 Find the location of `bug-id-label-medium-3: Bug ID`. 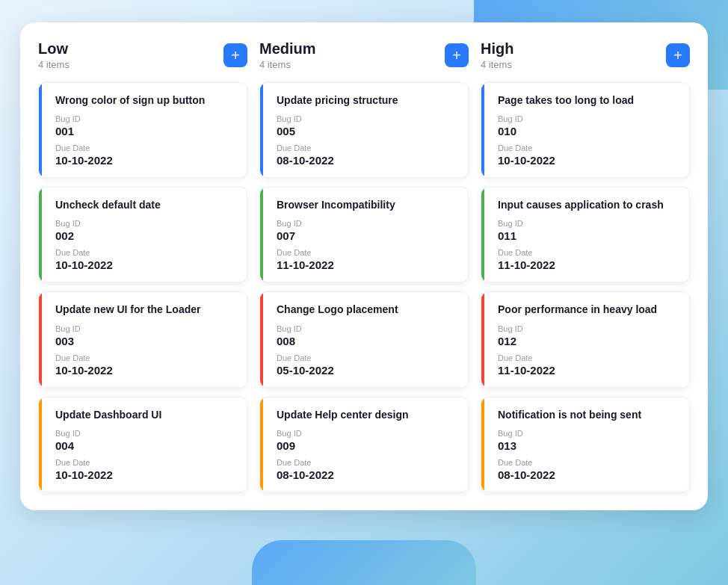

bug-id-label-medium-3: Bug ID is located at coordinates (367, 433).